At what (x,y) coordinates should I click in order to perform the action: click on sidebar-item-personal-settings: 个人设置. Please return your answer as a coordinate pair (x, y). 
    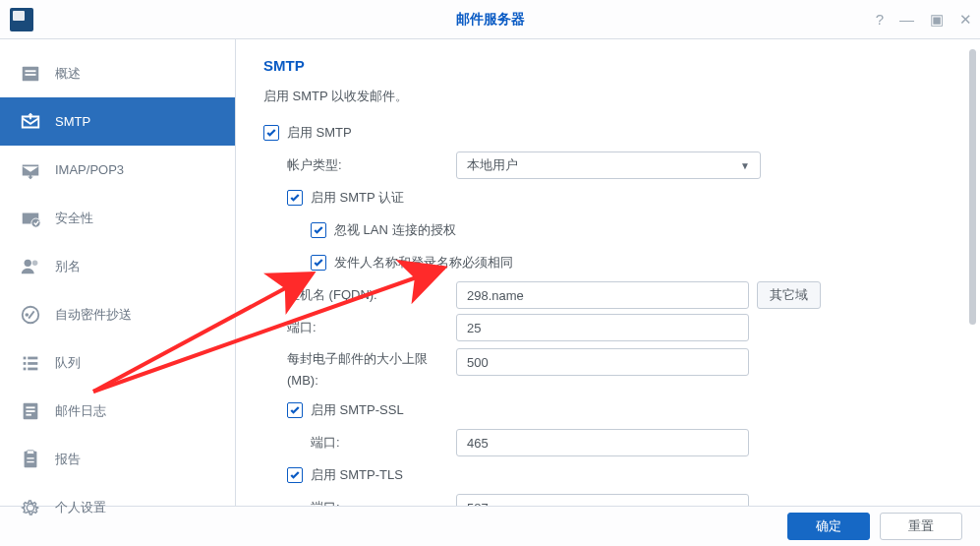
    Looking at the image, I should click on (118, 508).